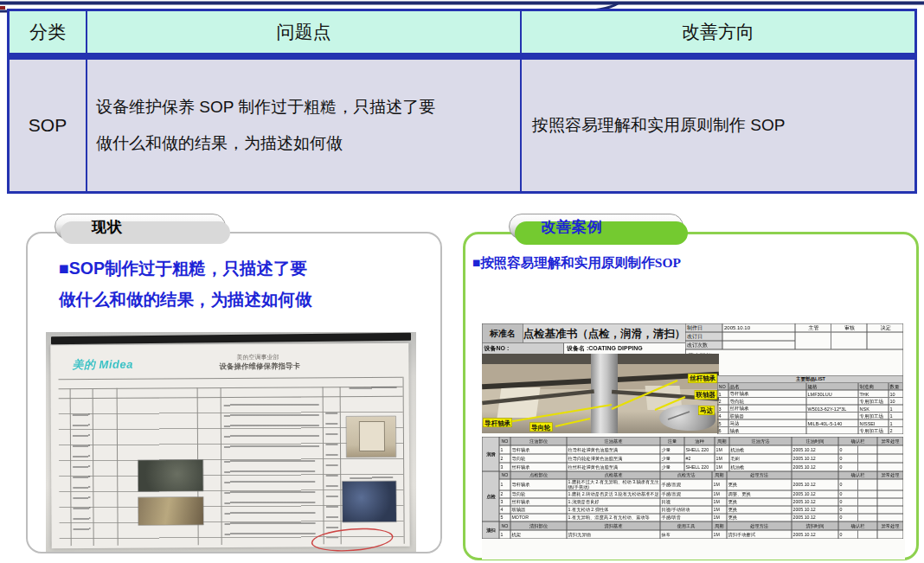  Describe the element at coordinates (767, 417) in the screenshot. I see `cell: 联轴器` at that location.